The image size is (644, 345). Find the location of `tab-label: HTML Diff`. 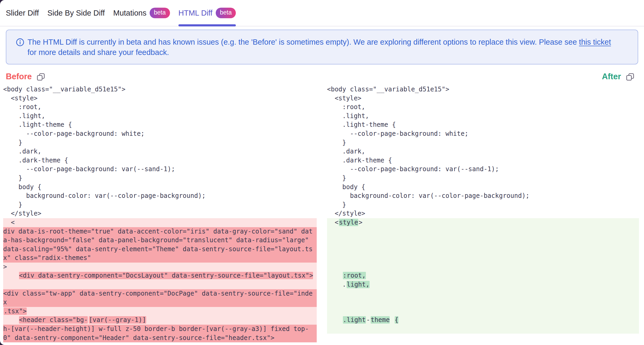

tab-label: HTML Diff is located at coordinates (196, 13).